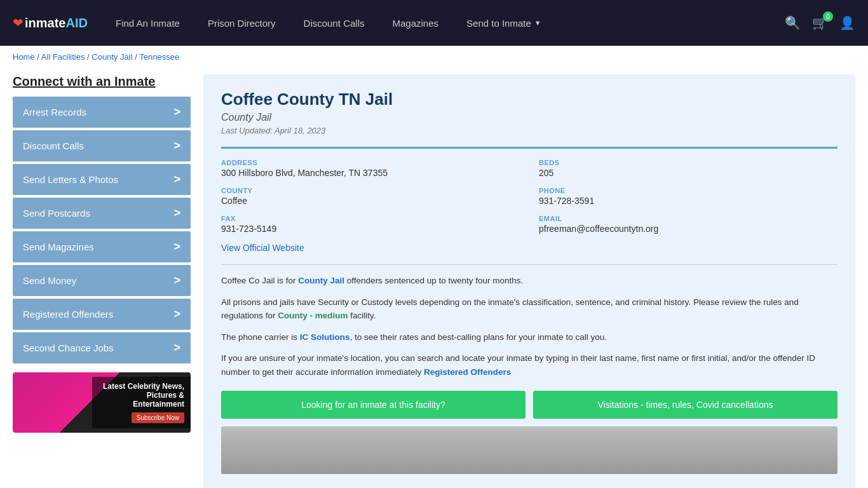 This screenshot has height=488, width=868. Describe the element at coordinates (529, 405) in the screenshot. I see `action-buttons: Looking for an inmate at this facility? …` at that location.